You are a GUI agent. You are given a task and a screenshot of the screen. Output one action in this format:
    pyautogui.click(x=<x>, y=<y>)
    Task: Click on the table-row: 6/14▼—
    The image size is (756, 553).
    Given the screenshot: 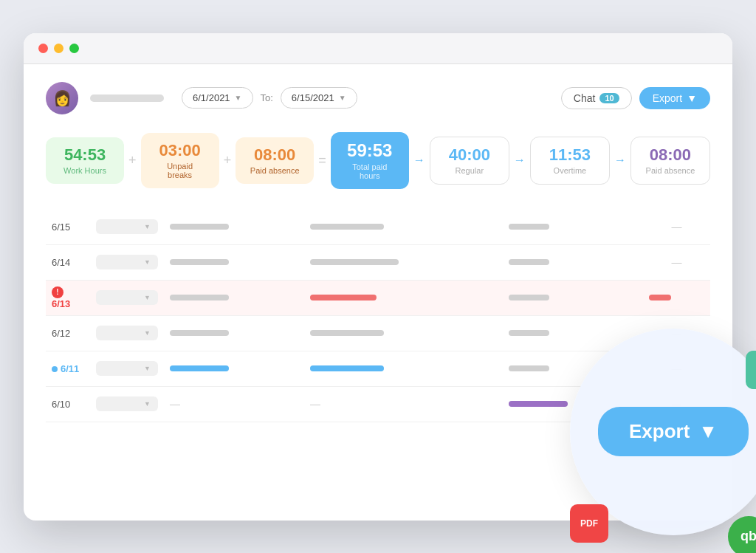 What is the action you would take?
    pyautogui.click(x=378, y=263)
    